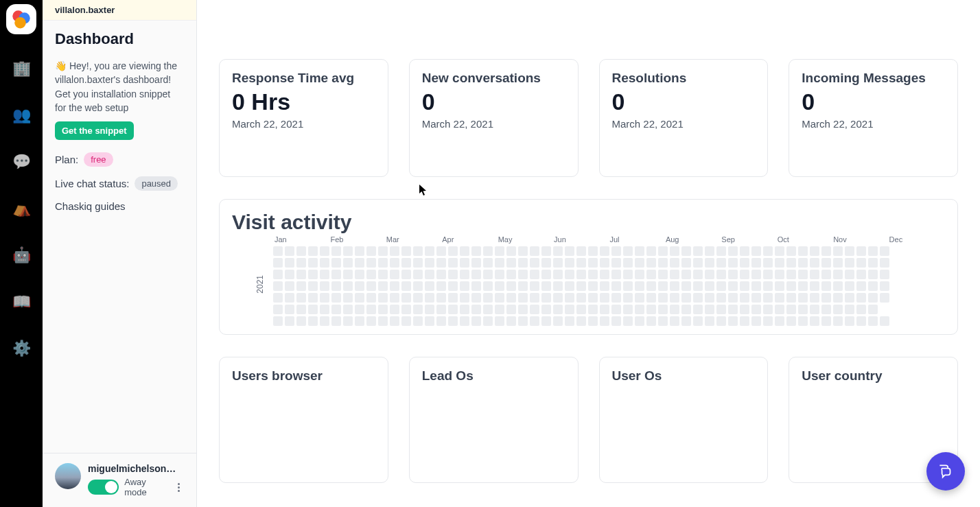  What do you see at coordinates (119, 10) in the screenshot?
I see `app-name-bar: villalon.baxter` at bounding box center [119, 10].